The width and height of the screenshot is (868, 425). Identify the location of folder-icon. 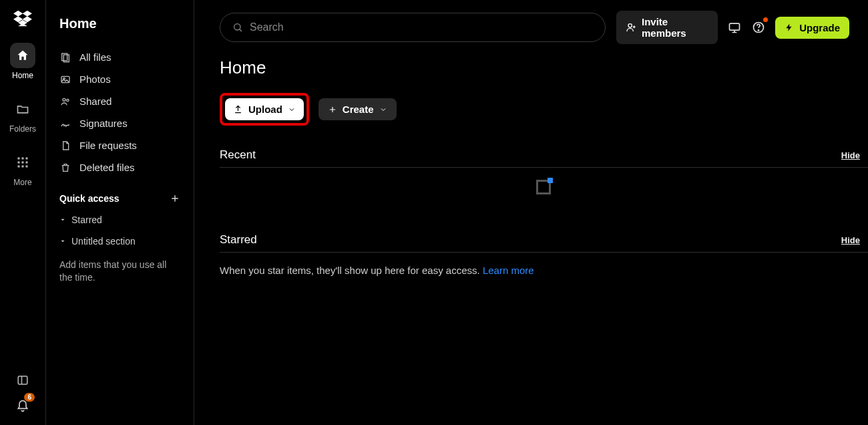
(23, 109).